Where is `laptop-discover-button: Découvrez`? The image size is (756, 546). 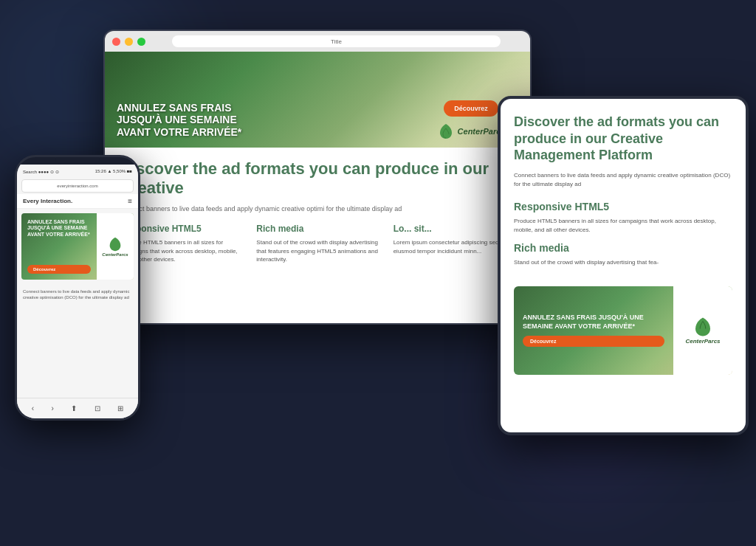 laptop-discover-button: Découvrez is located at coordinates (471, 108).